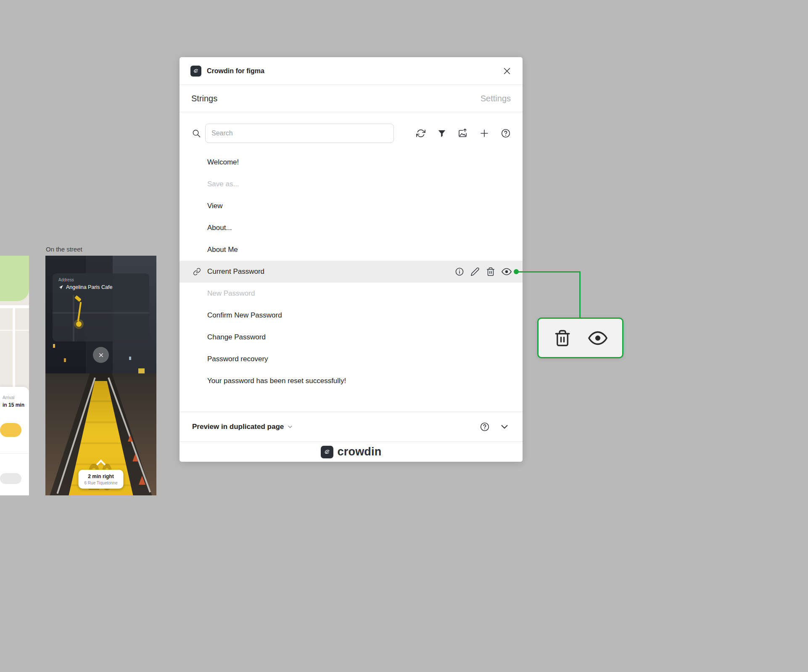 The height and width of the screenshot is (672, 808). What do you see at coordinates (204, 98) in the screenshot?
I see `tab-strings: Strings` at bounding box center [204, 98].